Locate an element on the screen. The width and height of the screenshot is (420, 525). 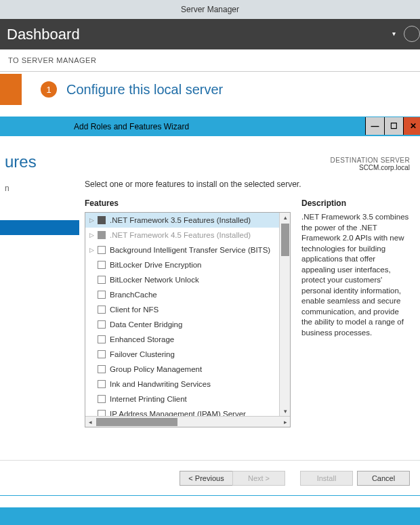
scroll-right-icon: ▸ is located at coordinates (285, 422).